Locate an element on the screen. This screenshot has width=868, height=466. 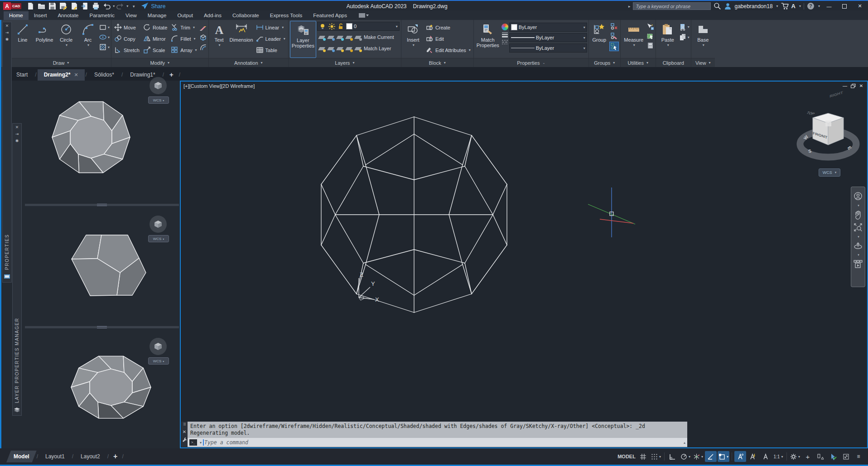
annotation-scale-icon is located at coordinates (766, 456).